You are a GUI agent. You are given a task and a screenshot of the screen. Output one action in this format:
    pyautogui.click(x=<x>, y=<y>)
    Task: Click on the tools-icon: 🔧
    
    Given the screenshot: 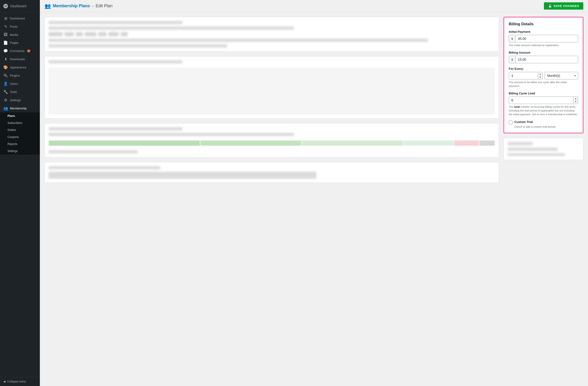 What is the action you would take?
    pyautogui.click(x=5, y=92)
    